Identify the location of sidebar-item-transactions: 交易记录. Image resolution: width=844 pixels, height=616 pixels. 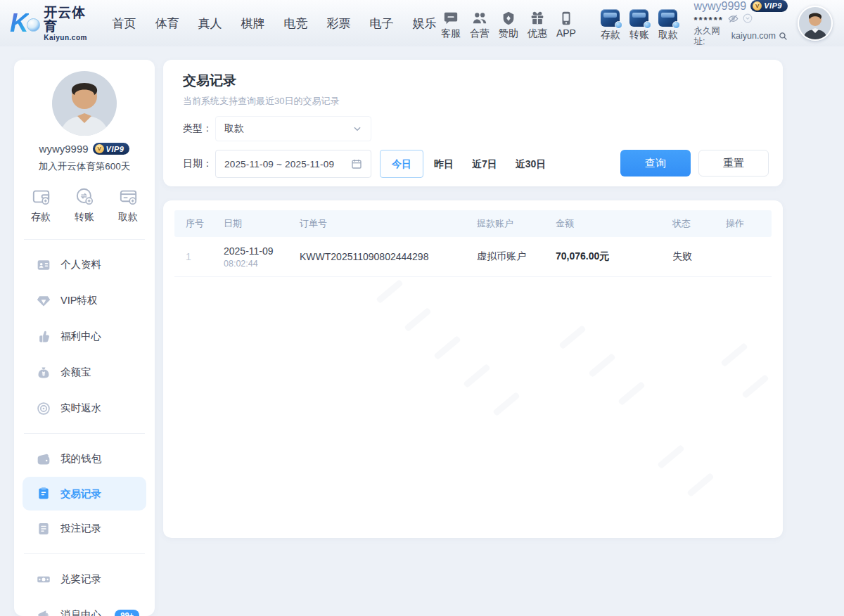
(84, 494).